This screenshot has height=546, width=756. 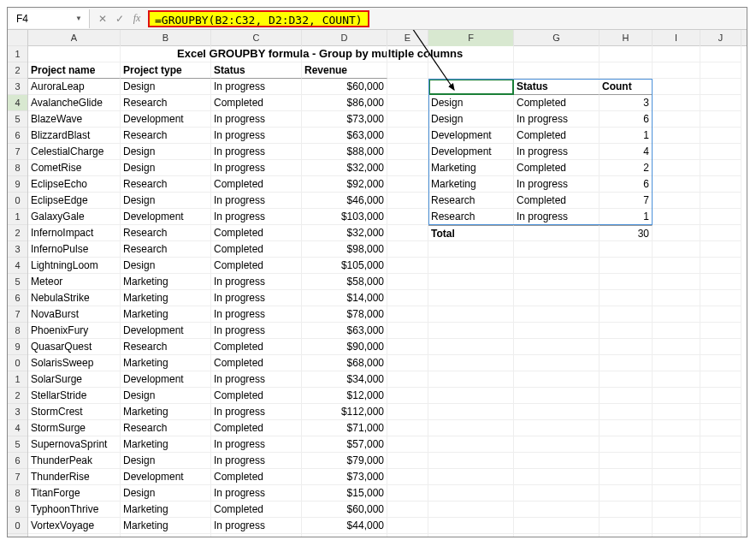 What do you see at coordinates (257, 347) in the screenshot?
I see `table-cell: Completed` at bounding box center [257, 347].